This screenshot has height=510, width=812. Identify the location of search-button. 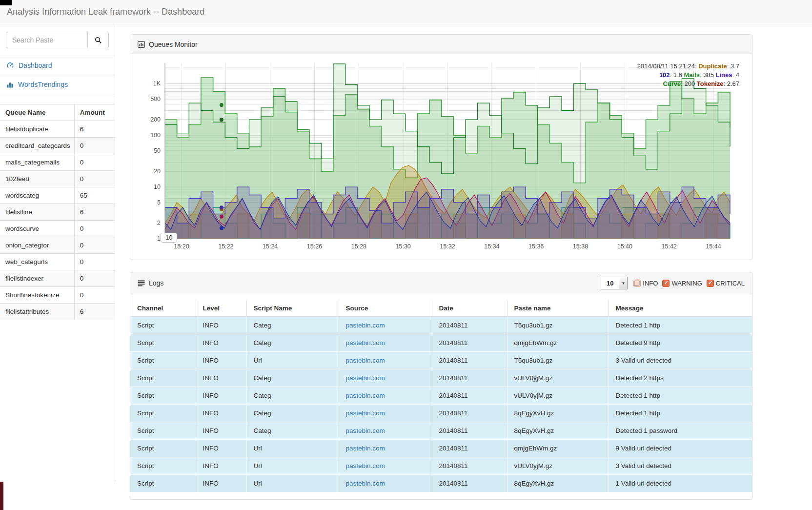
(98, 40).